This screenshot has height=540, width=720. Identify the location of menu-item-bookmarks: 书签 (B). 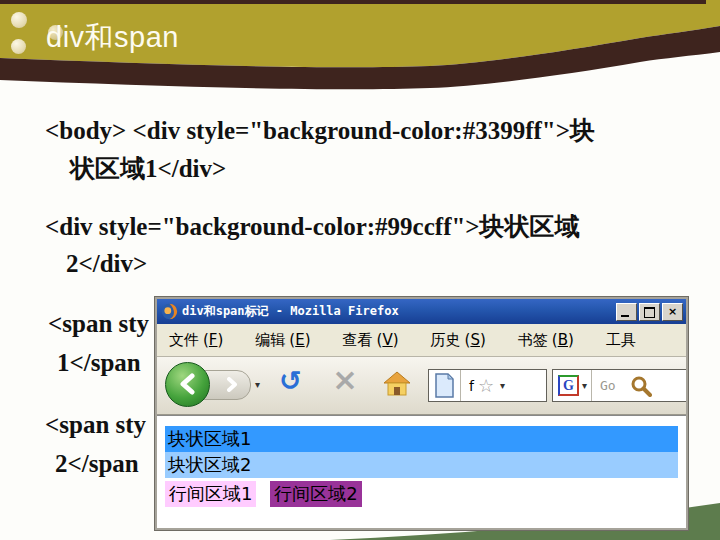
(546, 340).